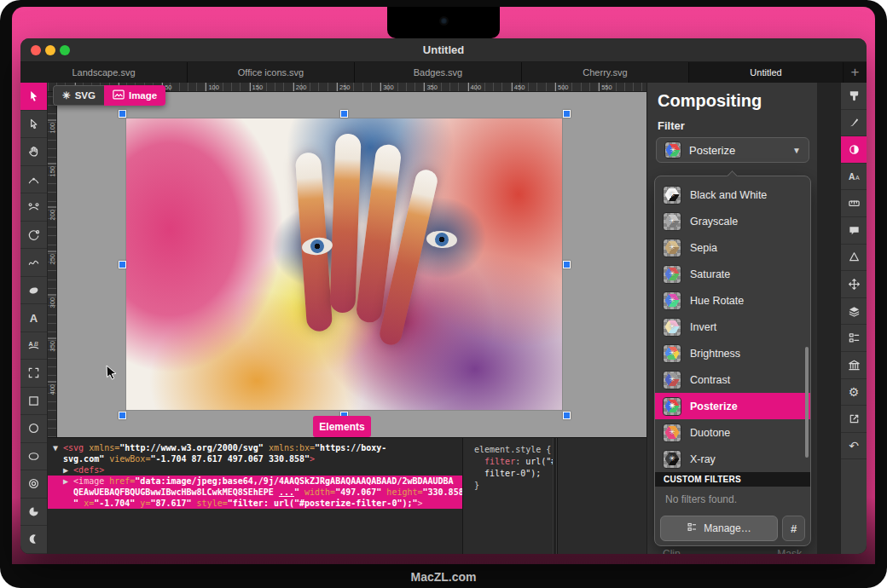 This screenshot has width=887, height=588. What do you see at coordinates (693, 528) in the screenshot?
I see `list-icon` at bounding box center [693, 528].